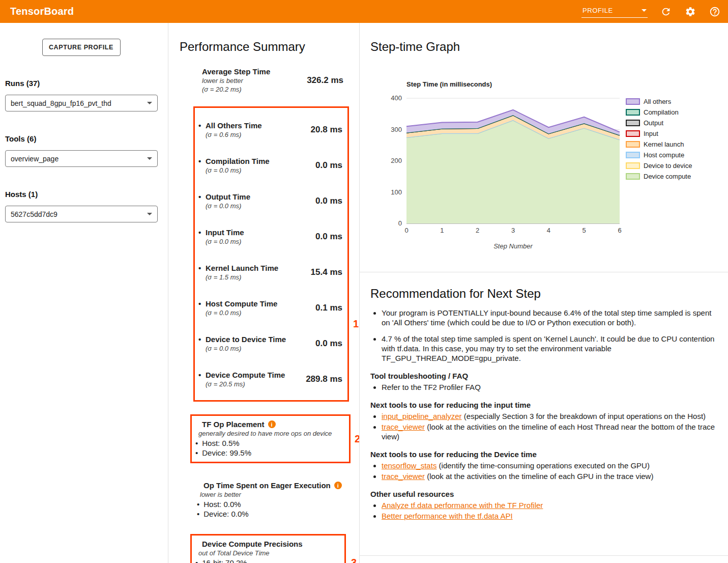  I want to click on svg-text: Host compute, so click(664, 155).